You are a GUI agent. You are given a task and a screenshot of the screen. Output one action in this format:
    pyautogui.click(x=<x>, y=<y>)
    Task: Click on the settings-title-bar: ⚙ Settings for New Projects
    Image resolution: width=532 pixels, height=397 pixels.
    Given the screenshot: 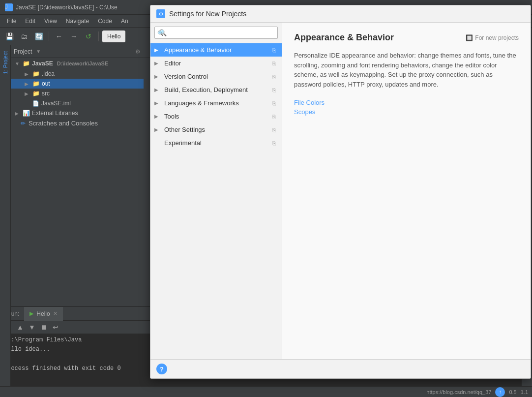 What is the action you would take?
    pyautogui.click(x=340, y=14)
    